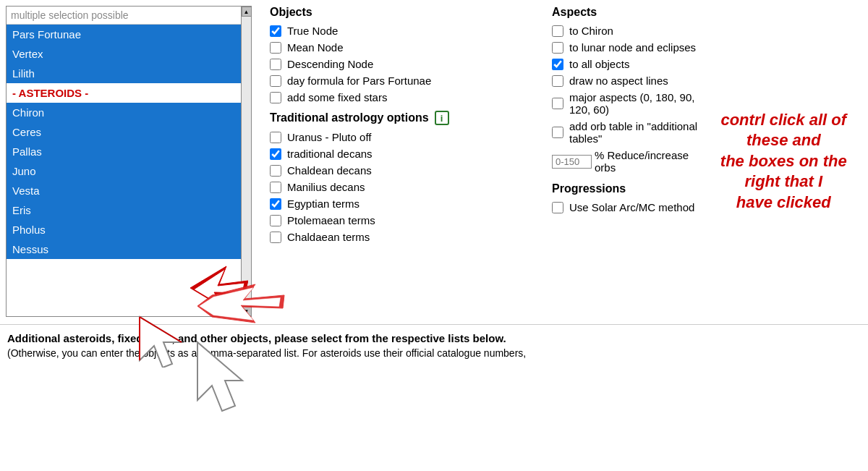  What do you see at coordinates (328, 237) in the screenshot?
I see `checkbox-label: Chaldaean terms` at bounding box center [328, 237].